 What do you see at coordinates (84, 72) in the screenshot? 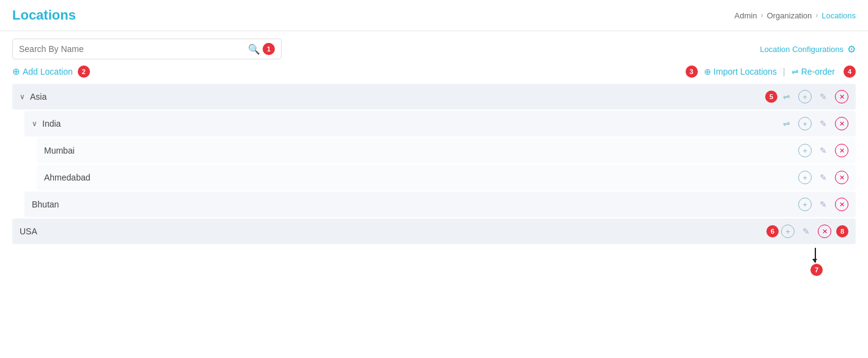
I see `annotation-2: 2` at bounding box center [84, 72].